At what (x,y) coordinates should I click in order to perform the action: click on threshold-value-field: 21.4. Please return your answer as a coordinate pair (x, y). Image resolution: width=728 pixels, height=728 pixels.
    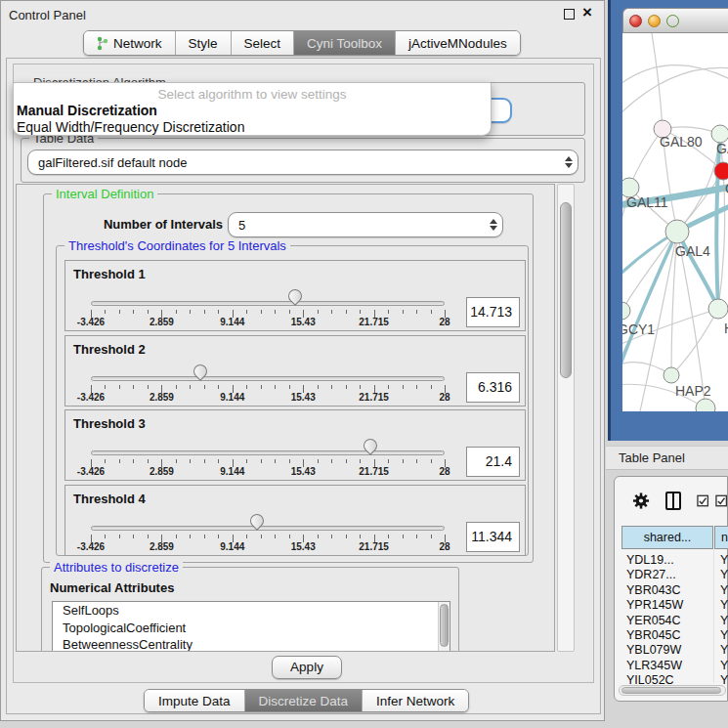
    Looking at the image, I should click on (492, 461).